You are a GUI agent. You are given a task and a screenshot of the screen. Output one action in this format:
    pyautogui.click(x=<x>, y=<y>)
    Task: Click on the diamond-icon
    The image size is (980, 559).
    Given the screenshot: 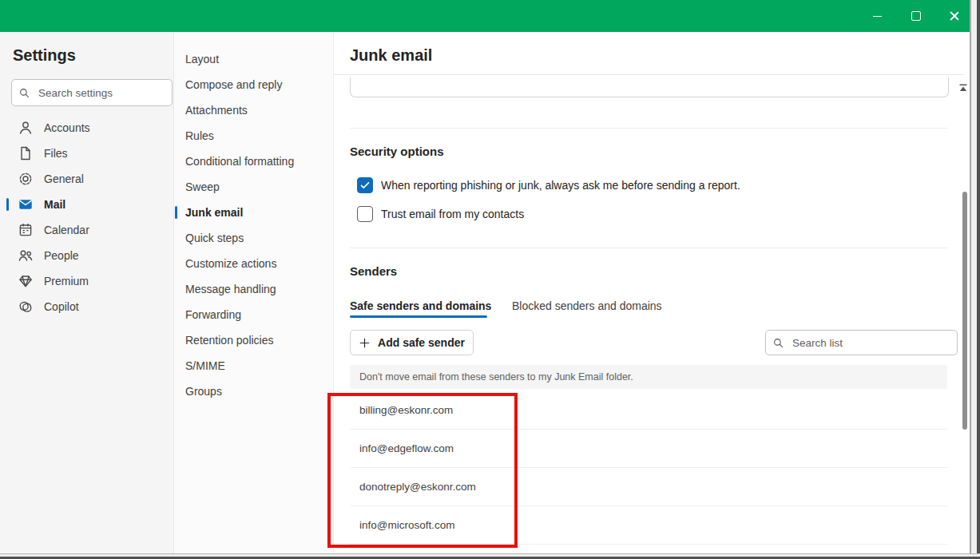 What is the action you would take?
    pyautogui.click(x=26, y=281)
    